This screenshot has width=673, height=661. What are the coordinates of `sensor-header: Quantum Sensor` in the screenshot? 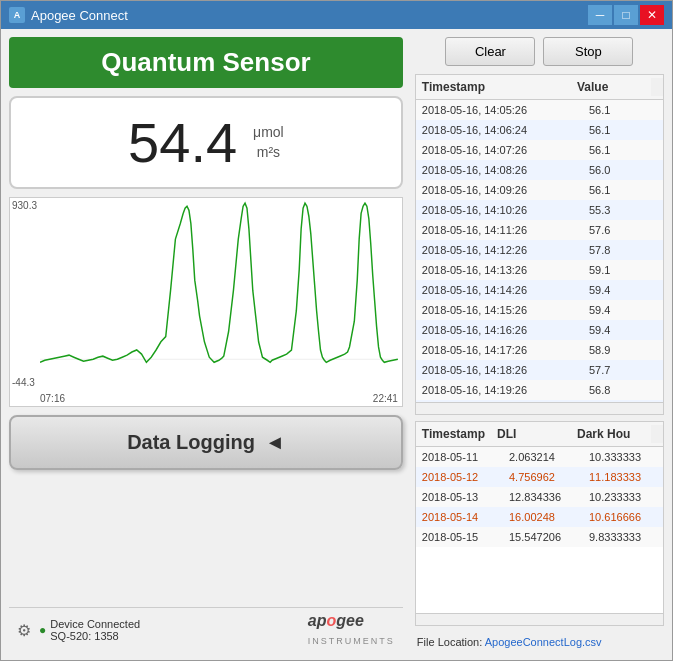 It's located at (206, 62).